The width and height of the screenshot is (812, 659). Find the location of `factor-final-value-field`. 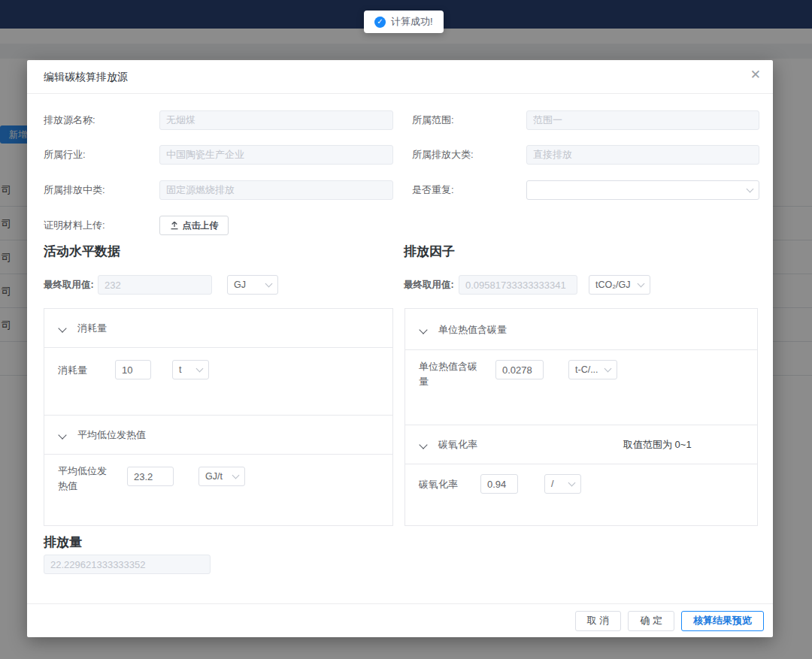

factor-final-value-field is located at coordinates (518, 285).